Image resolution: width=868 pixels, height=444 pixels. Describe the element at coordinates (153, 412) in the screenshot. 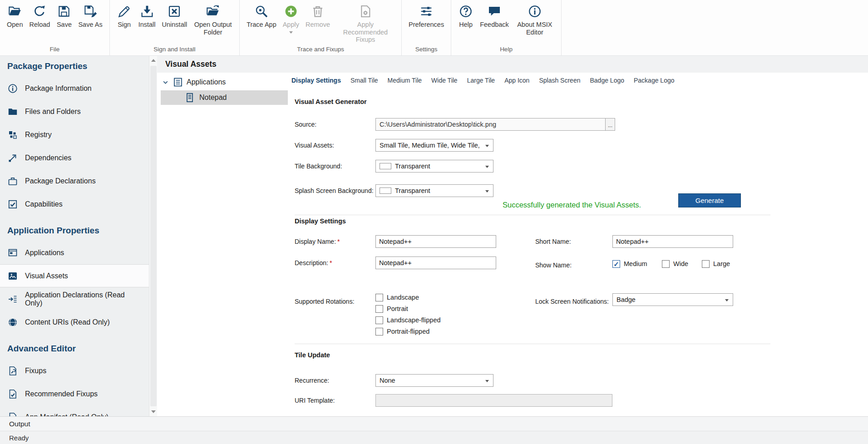

I see `triangle-down-icon` at that location.